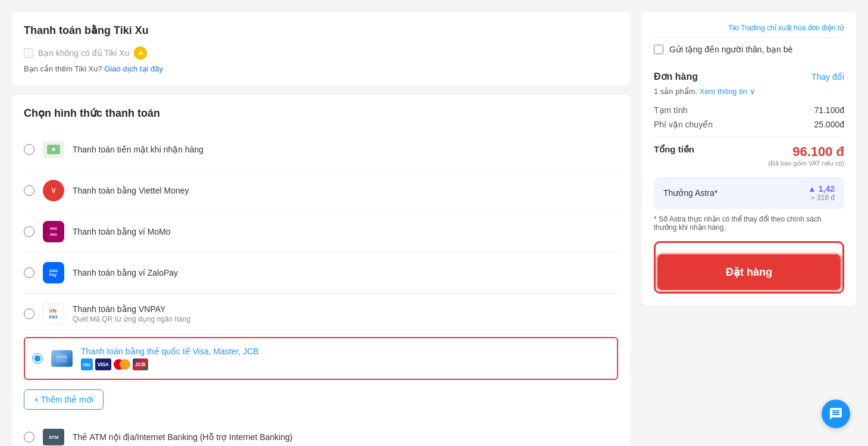 The height and width of the screenshot is (446, 868). What do you see at coordinates (131, 314) in the screenshot?
I see `payment-label-block-vnpay: Thanh toán bằng VNPAY Quét Mã QR từ ứng …` at bounding box center [131, 314].